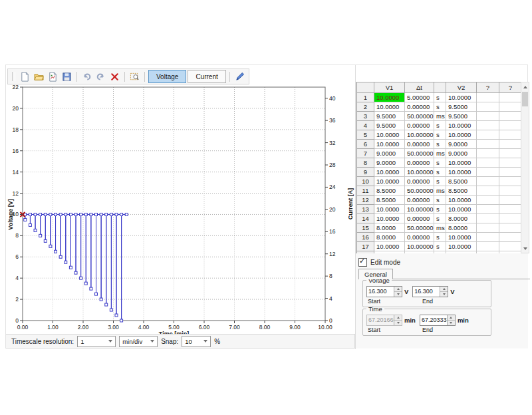  I want to click on snap-dropdown: 10, so click(196, 342).